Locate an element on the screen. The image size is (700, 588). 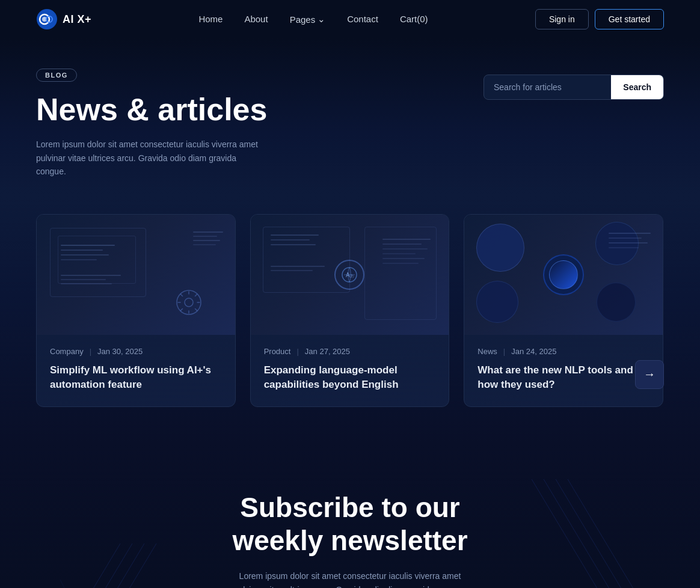
hero-left: BLOG News & articles Lorem ipsum dolor s… is located at coordinates (152, 123).